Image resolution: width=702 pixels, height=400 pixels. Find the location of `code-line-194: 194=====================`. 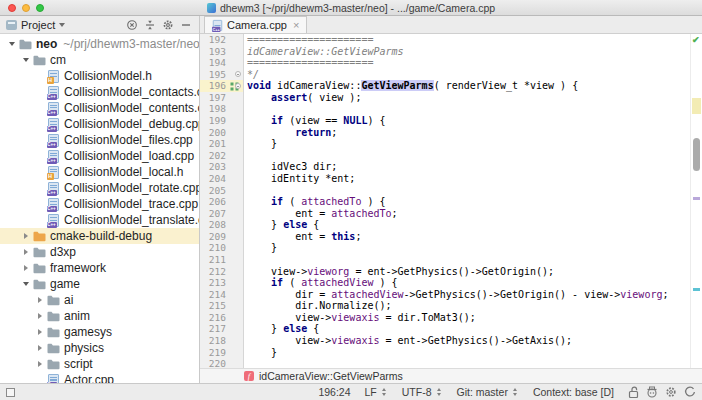

code-line-194: 194===================== is located at coordinates (445, 63).